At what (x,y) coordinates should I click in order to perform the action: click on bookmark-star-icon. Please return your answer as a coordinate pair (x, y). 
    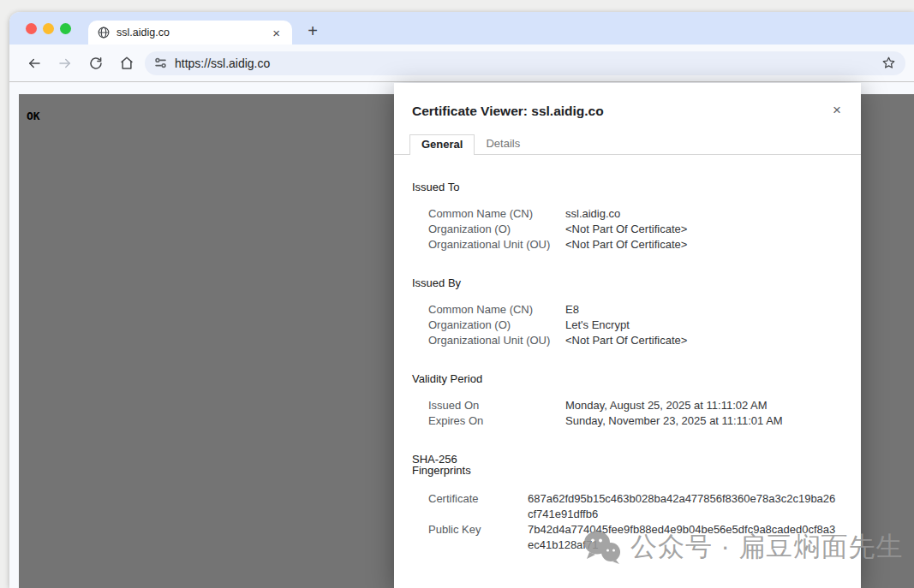
    Looking at the image, I should click on (889, 63).